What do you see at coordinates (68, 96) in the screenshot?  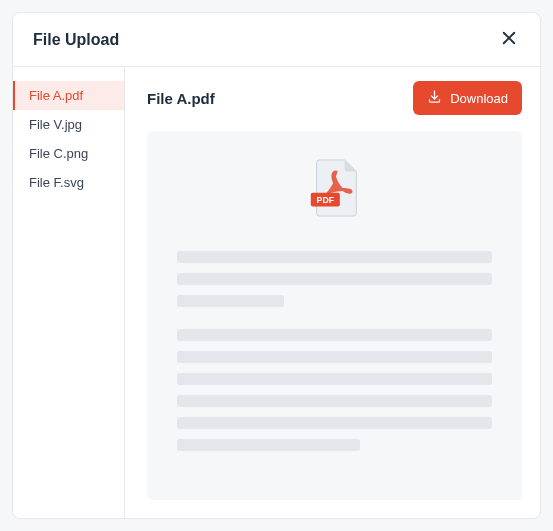 I see `file-item-file-a: File A.pdf` at bounding box center [68, 96].